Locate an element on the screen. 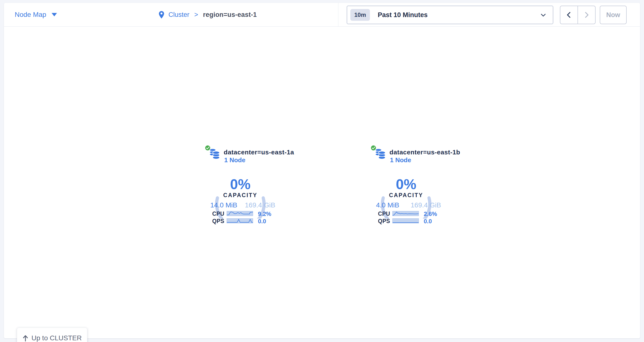  metric-row-cpu: CPU 2.6% is located at coordinates (410, 213).